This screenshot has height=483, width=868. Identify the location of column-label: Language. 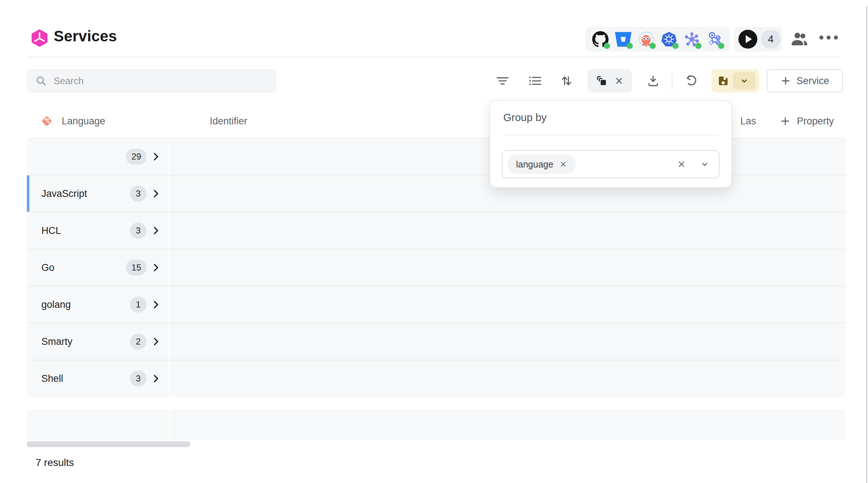
(83, 121).